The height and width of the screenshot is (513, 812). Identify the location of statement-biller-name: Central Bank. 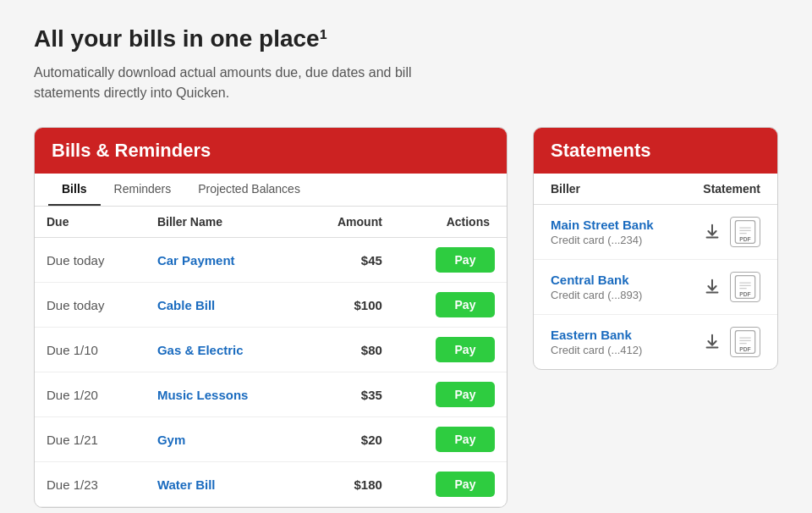
(627, 279).